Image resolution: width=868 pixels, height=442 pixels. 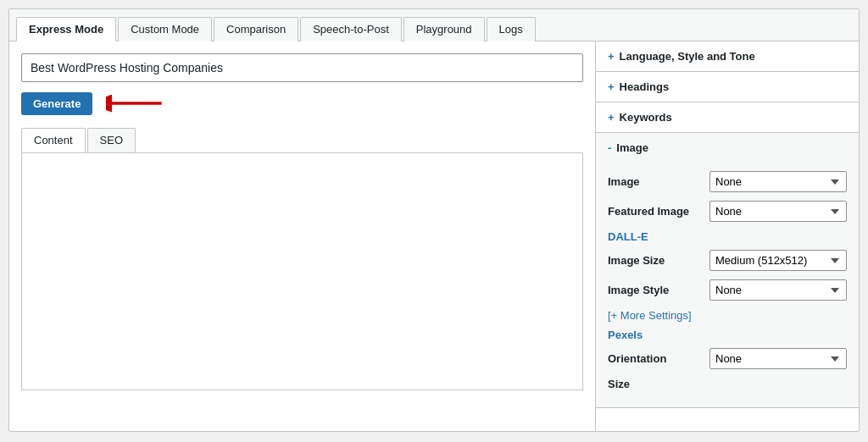 What do you see at coordinates (646, 117) in the screenshot?
I see `accordion-keywords-label: Keywords` at bounding box center [646, 117].